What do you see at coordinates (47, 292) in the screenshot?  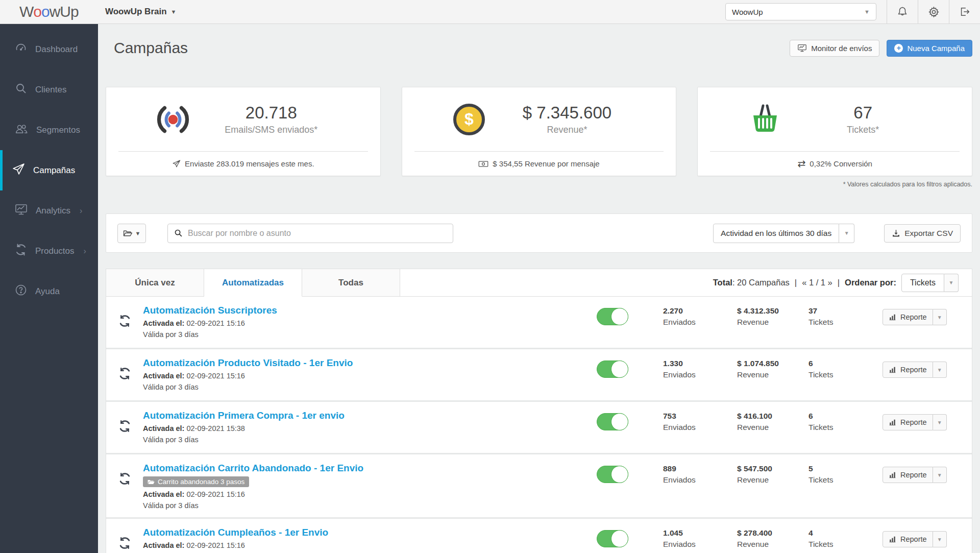 I see `sidebar-item-label: Ayuda` at bounding box center [47, 292].